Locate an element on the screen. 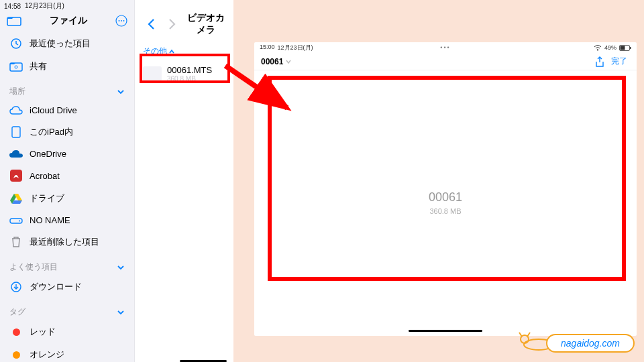  sidebar-item-recent: 最近使った項目 is located at coordinates (67, 44).